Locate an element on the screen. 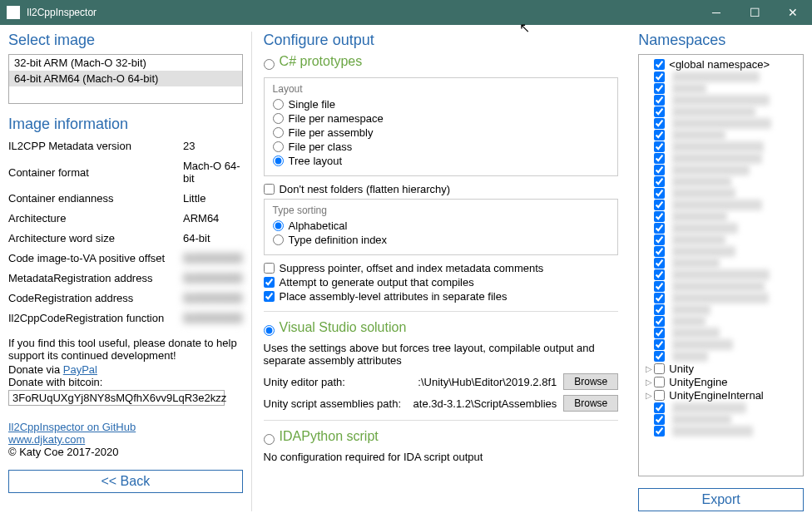 The width and height of the screenshot is (812, 518). unity-script-path: ate.3d-3.1.2\ScriptAssemblies is located at coordinates (489, 404).